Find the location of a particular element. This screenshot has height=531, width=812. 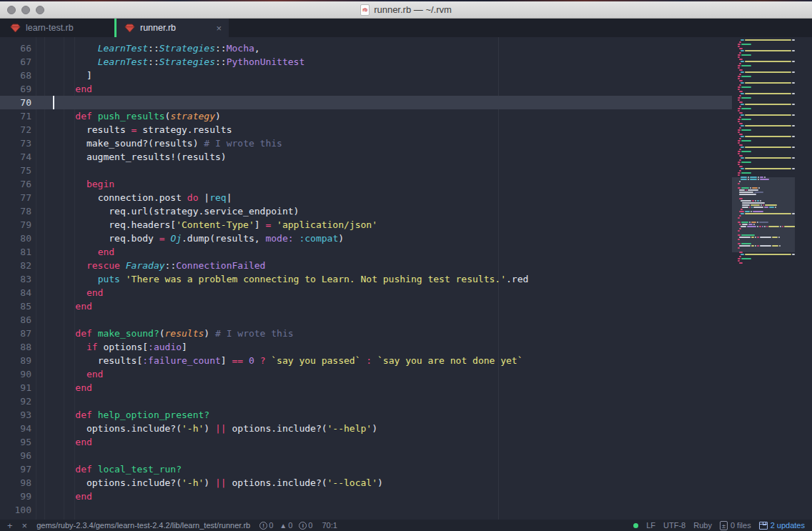

line-number: 71 is located at coordinates (16, 116).